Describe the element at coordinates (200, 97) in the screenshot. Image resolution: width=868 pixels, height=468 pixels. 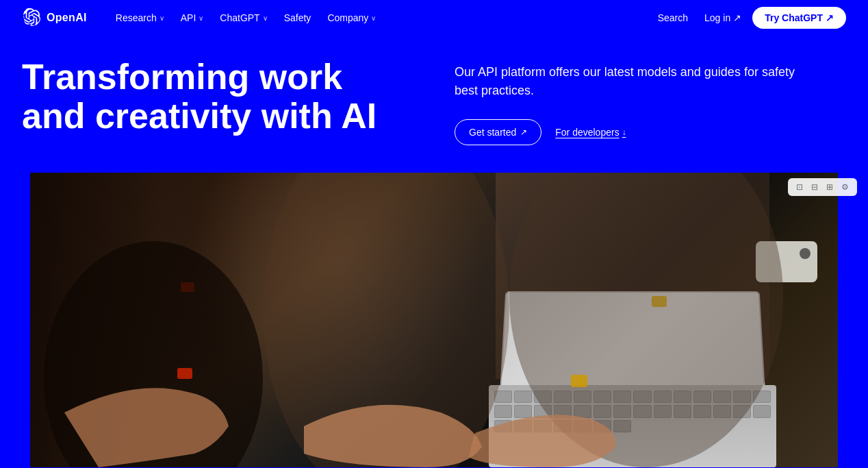
I see `hero-title: Transforming work and creativity with AI` at that location.